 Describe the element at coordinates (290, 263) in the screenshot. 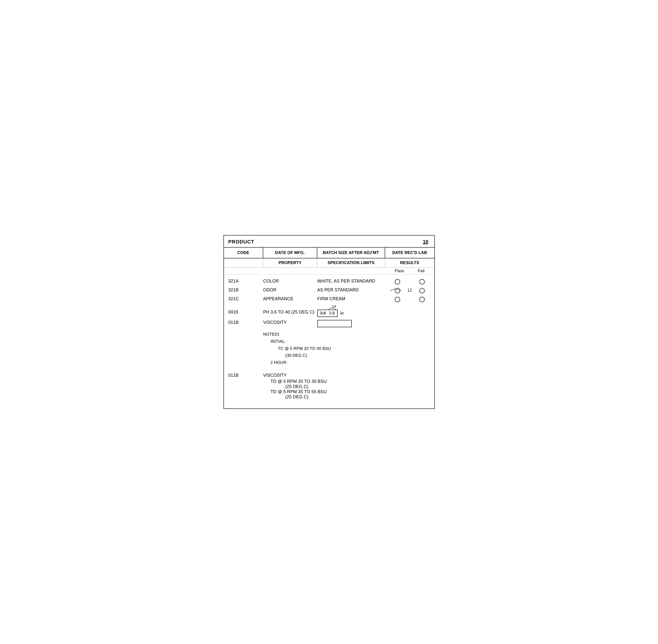

I see `subheader-property: PROPERTY` at that location.